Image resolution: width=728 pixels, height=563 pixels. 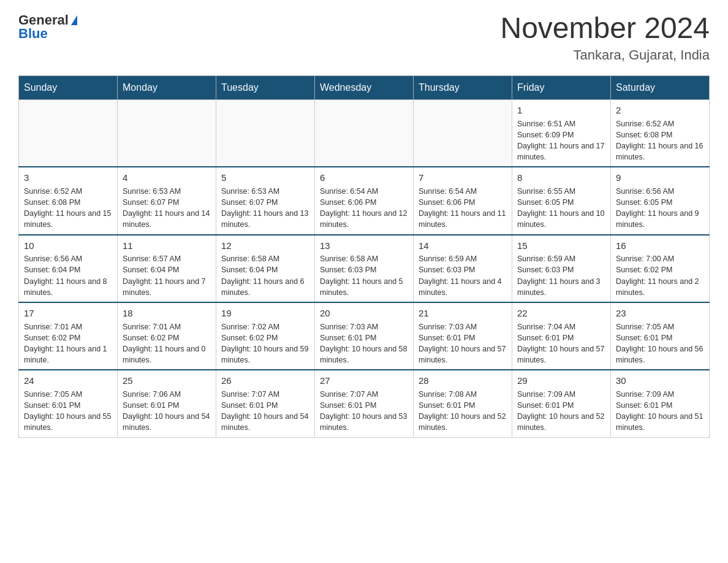 I want to click on calendar-cell: 23Sunrise: 7:05 AMSunset: 6:01 PMDayligh…, so click(x=661, y=336).